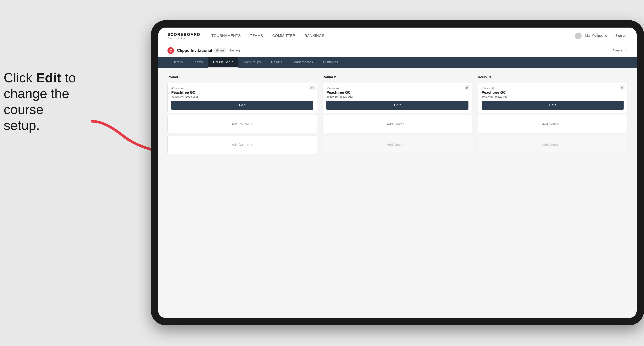 The width and height of the screenshot is (644, 346). Describe the element at coordinates (194, 50) in the screenshot. I see `tournament-name: Clippd Invitational` at that location.